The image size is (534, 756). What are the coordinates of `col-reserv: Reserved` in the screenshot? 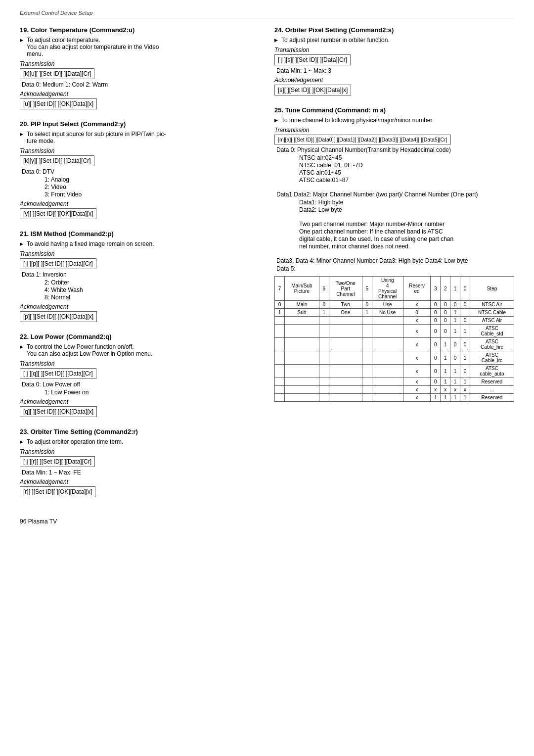 It's located at (417, 289).